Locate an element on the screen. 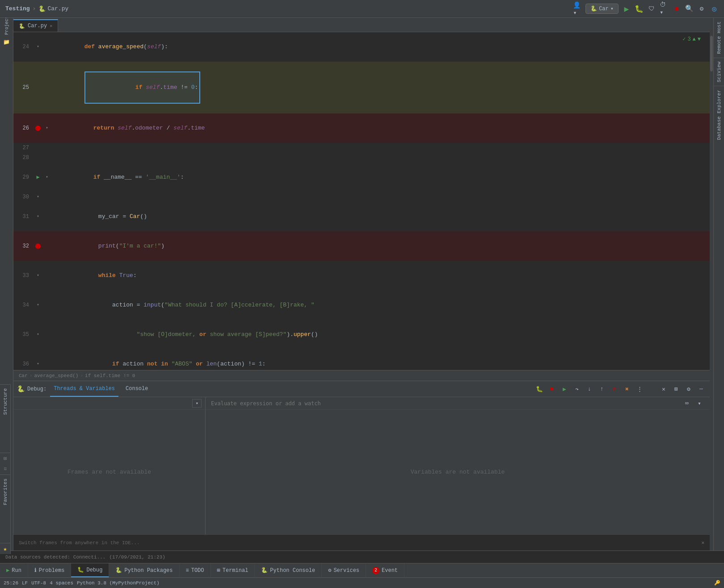 This screenshot has height=588, width=724. fold-33: ▾ is located at coordinates (38, 276).